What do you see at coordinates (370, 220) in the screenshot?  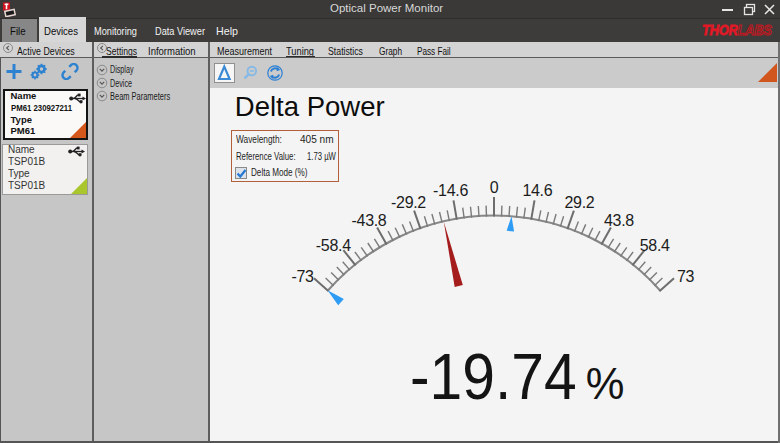 I see `svg-text: -43.8` at bounding box center [370, 220].